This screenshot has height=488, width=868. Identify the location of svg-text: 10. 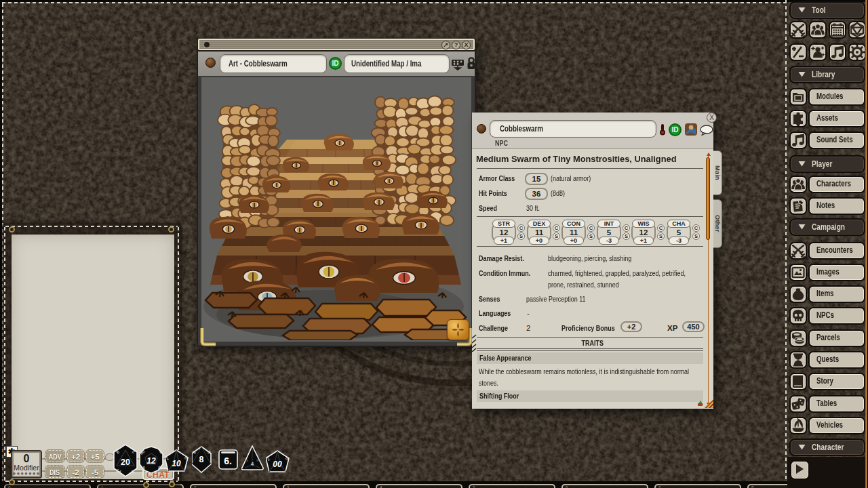
(176, 464).